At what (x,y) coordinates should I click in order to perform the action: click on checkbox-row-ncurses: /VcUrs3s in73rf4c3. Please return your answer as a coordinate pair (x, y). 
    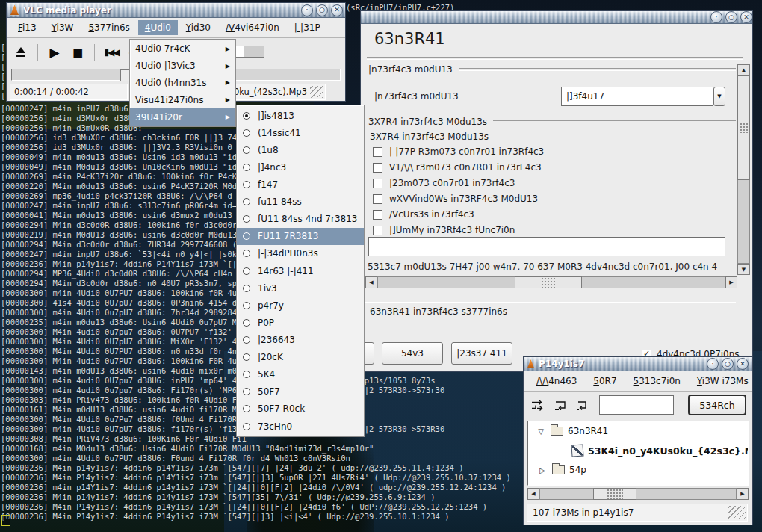
    Looking at the image, I should click on (424, 214).